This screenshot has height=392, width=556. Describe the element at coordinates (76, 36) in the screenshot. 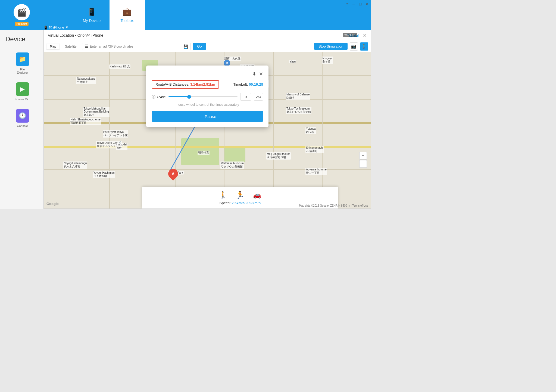

I see `modal-title: Virtual Location - Orion的 iPhone` at that location.